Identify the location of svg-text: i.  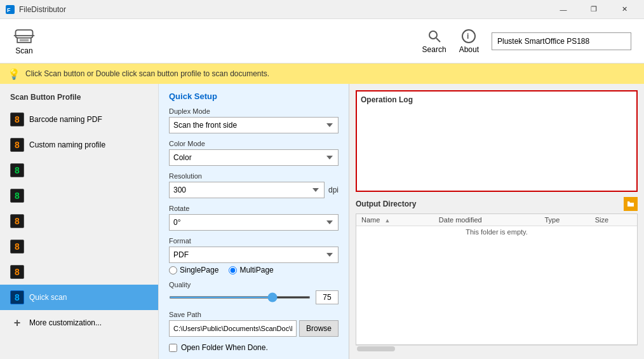
(467, 36).